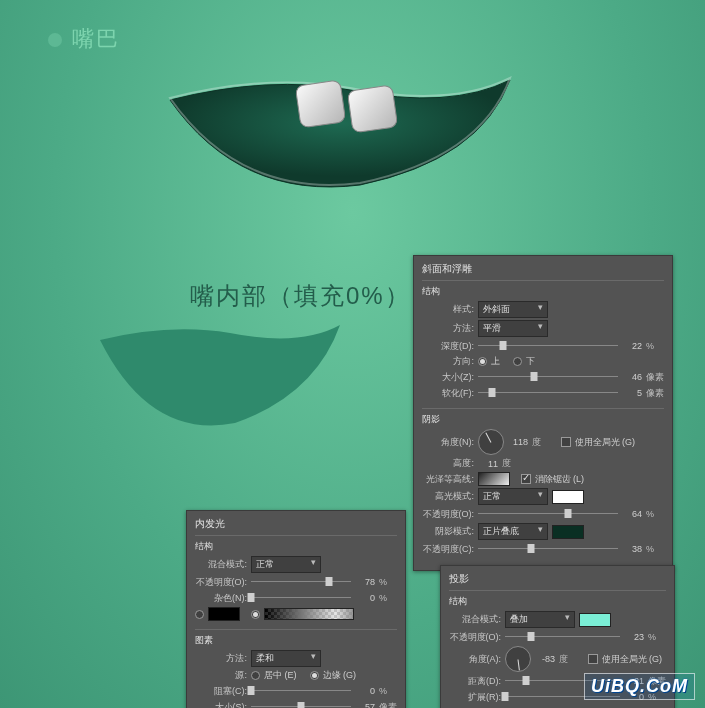 This screenshot has height=708, width=705. I want to click on bullet-icon, so click(55, 40).